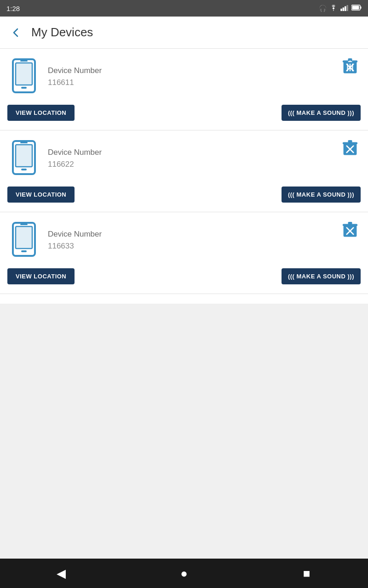 This screenshot has height=588, width=368. Describe the element at coordinates (184, 77) in the screenshot. I see `device-header-1: Device Number 116611` at that location.